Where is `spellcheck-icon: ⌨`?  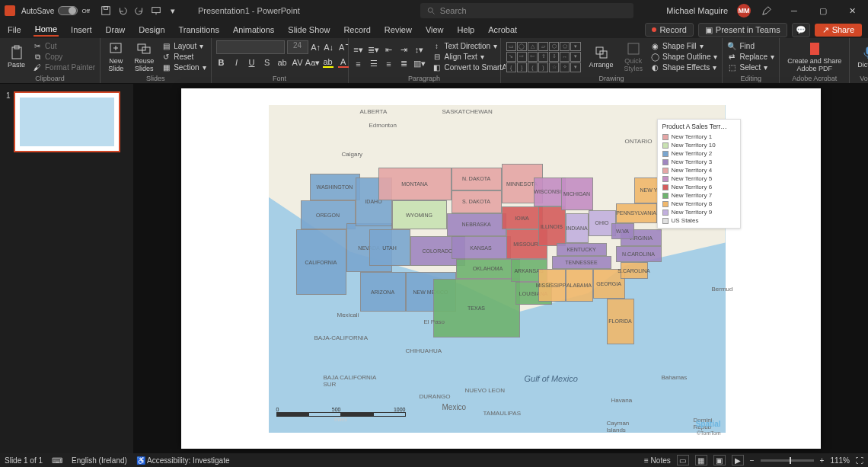
spellcheck-icon: ⌨ is located at coordinates (57, 460).